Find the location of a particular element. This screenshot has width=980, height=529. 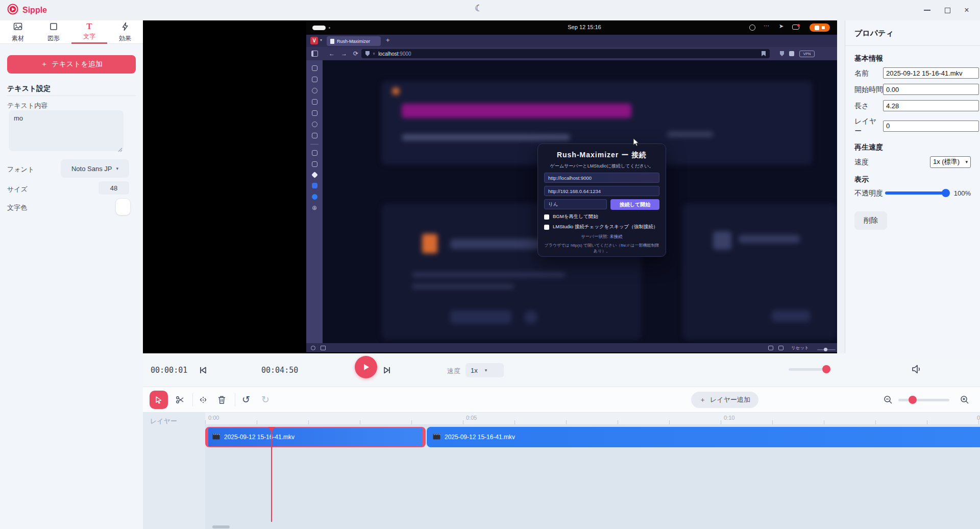

minimize-icon is located at coordinates (927, 10).